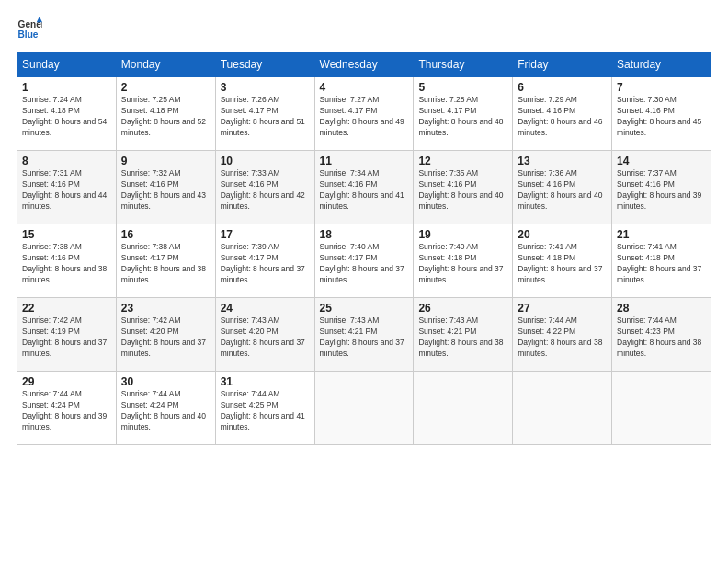  Describe the element at coordinates (463, 117) in the screenshot. I see `day-info: Sunrise: 7:28 AM Sunset: 4:17 PM Dayligh…` at that location.